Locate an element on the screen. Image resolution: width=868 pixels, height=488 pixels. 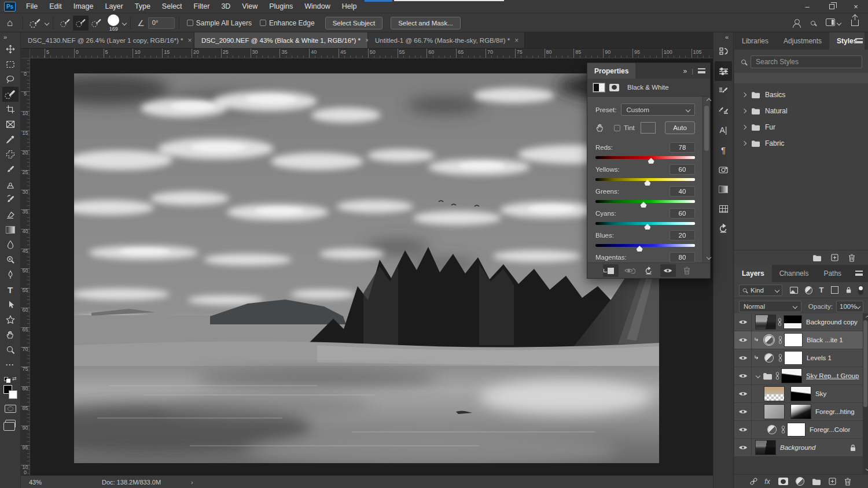
eyedropper-tool is located at coordinates (10, 139).